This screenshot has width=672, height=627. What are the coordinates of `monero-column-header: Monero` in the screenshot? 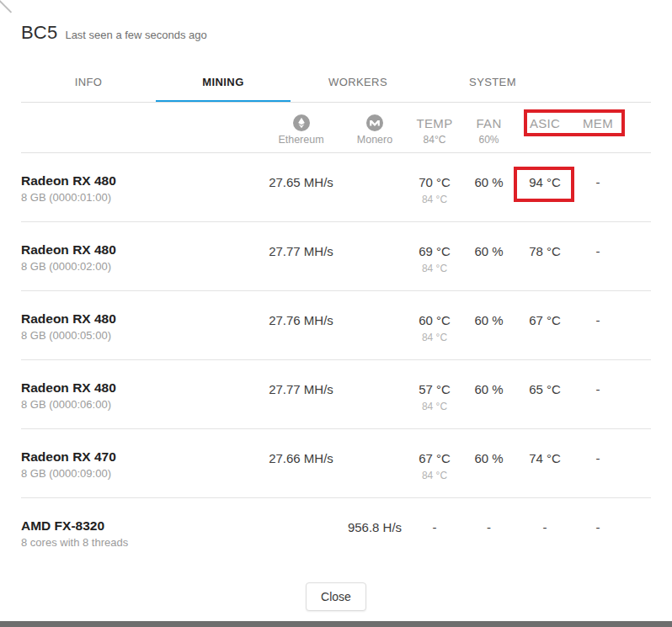 It's located at (375, 128).